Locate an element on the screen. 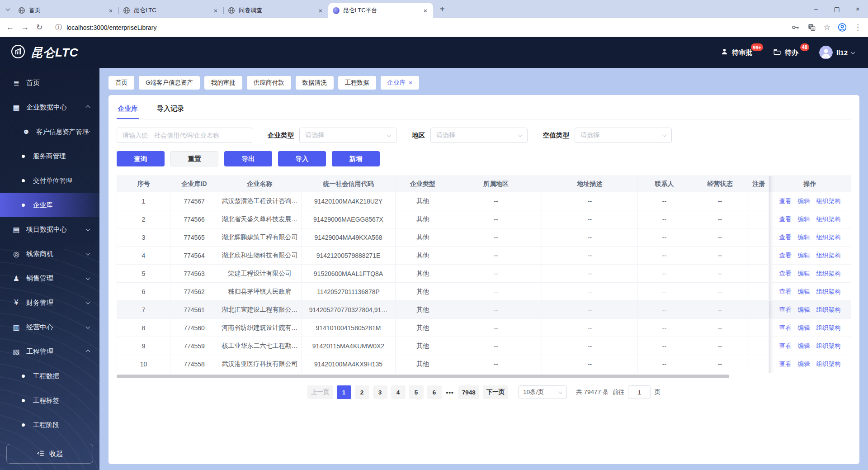 Image resolution: width=868 pixels, height=470 pixels. search-input is located at coordinates (184, 135).